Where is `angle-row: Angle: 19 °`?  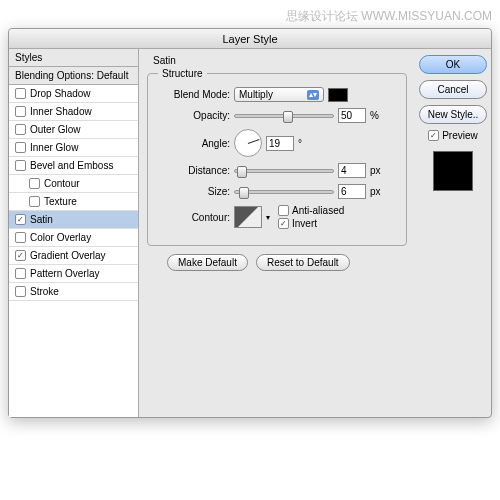 angle-row: Angle: 19 ° is located at coordinates (277, 143).